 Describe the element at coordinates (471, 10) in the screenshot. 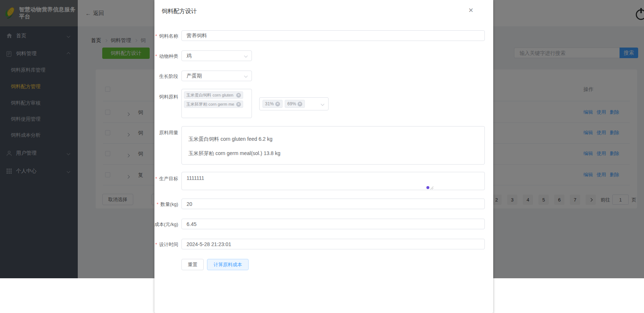

I see `close-icon: ✕` at that location.